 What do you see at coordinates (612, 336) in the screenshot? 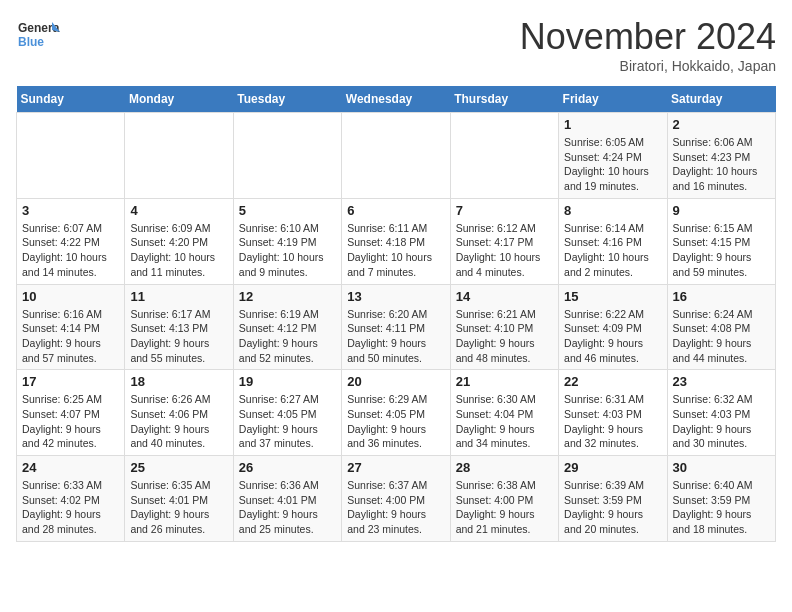
I see `day-info: Sunrise: 6:22 AMSunset: 4:09 PMDaylight:…` at bounding box center [612, 336].